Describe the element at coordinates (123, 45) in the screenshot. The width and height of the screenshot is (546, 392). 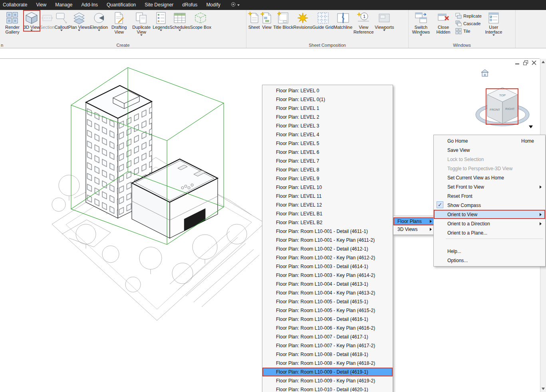
I see `panel-label-create: Create` at that location.